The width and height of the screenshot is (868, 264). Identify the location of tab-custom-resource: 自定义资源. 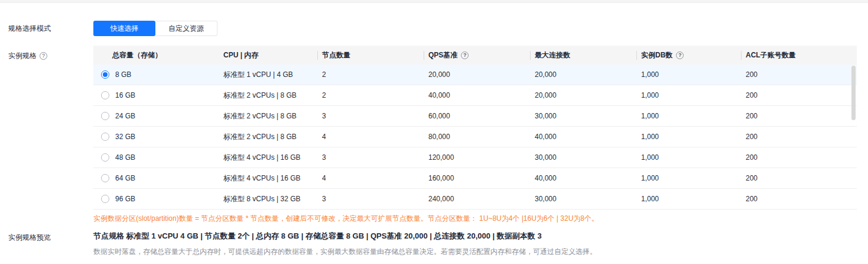
(187, 28).